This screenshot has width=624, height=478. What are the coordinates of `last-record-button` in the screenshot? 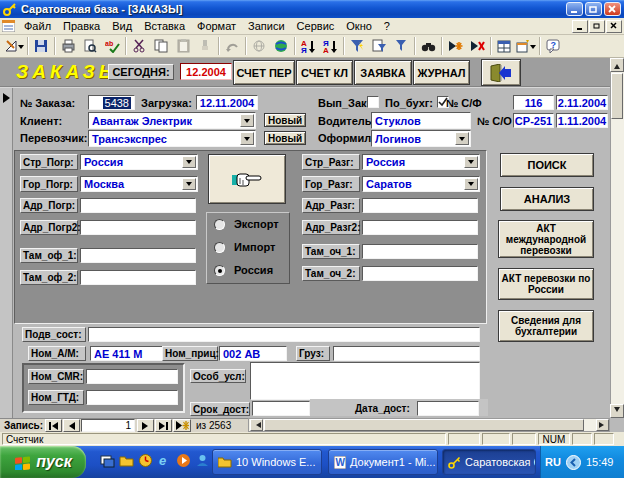 It's located at (164, 426).